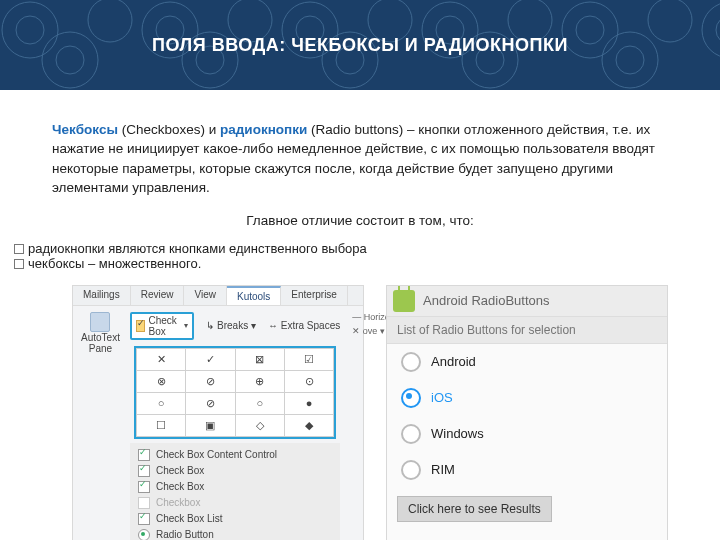 Image resolution: width=720 pixels, height=540 pixels. What do you see at coordinates (186, 326) in the screenshot?
I see `chevron-down-icon: ▾` at bounding box center [186, 326].